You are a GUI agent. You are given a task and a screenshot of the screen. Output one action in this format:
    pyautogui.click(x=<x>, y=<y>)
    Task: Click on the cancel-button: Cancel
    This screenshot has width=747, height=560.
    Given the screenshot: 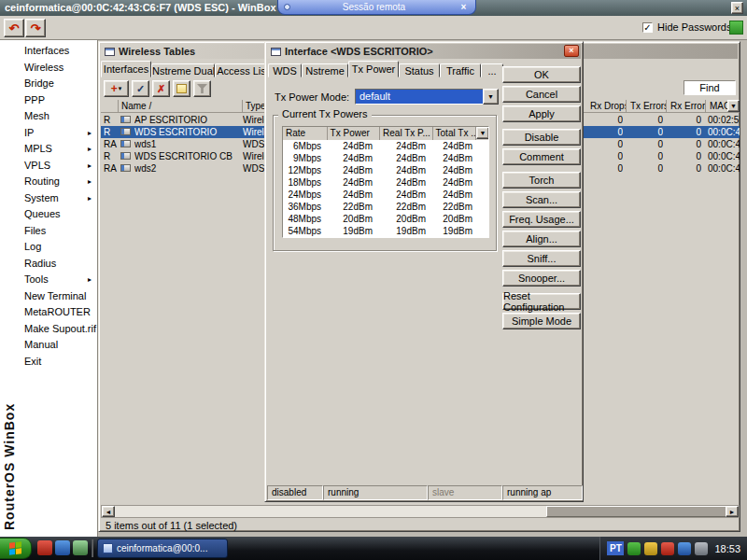 What is the action you would take?
    pyautogui.click(x=542, y=94)
    